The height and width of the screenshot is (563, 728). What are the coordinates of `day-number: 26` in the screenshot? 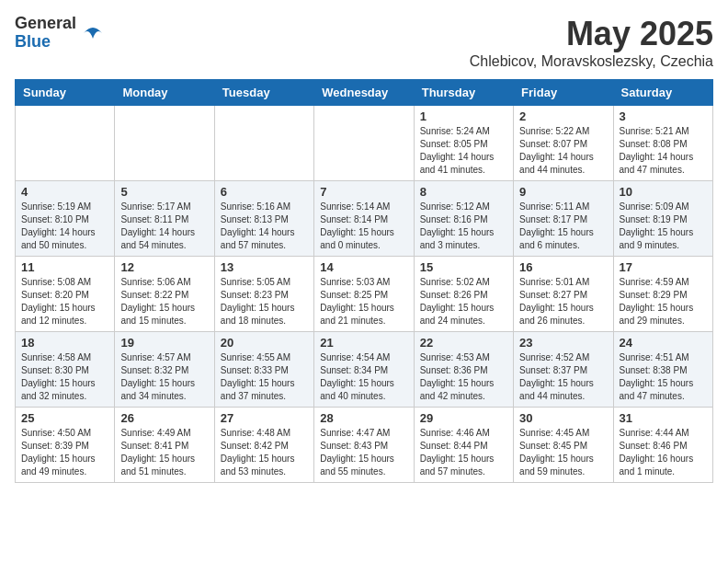 It's located at (164, 418).